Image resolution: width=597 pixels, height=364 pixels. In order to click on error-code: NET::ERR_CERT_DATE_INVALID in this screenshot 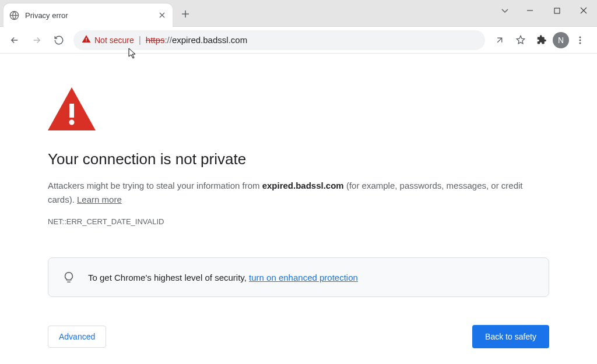, I will do `click(298, 221)`.